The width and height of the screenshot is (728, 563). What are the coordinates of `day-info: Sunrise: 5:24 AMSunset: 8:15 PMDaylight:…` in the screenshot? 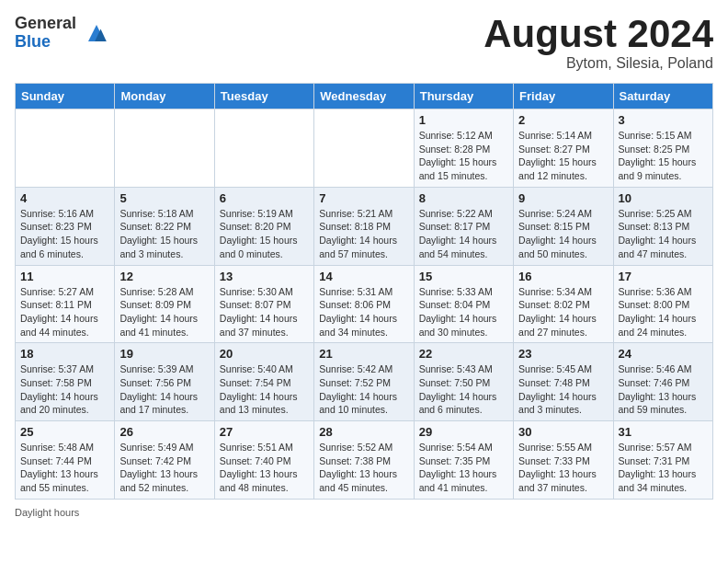 It's located at (563, 234).